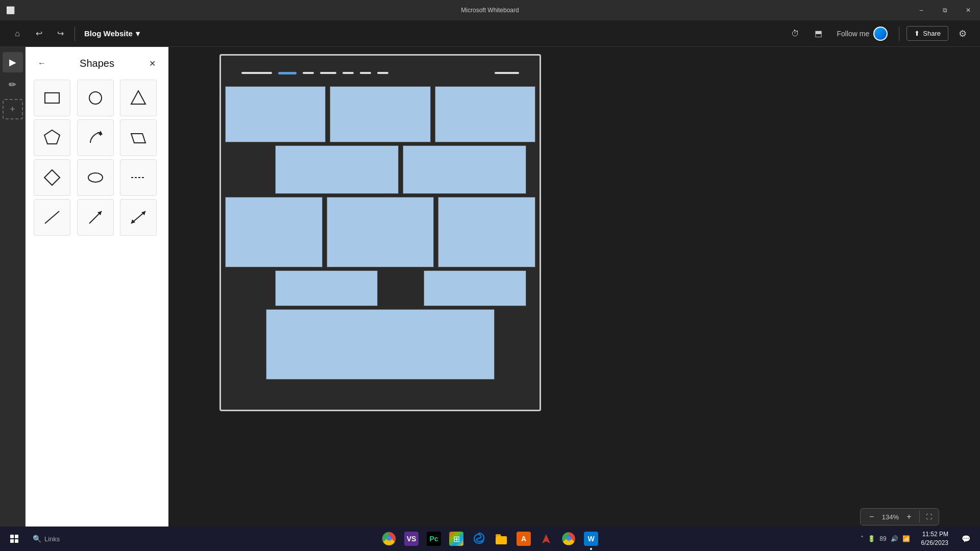 This screenshot has height=551, width=980. What do you see at coordinates (39, 34) in the screenshot?
I see `undo-button: ↩` at bounding box center [39, 34].